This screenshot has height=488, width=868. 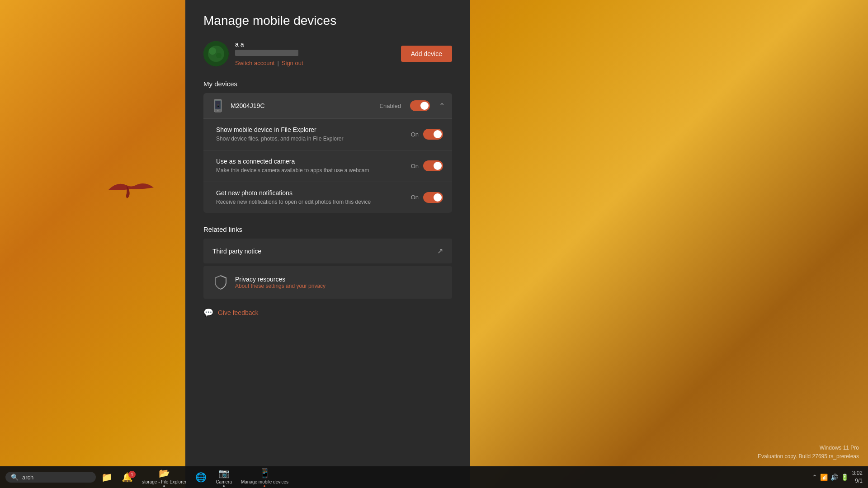 I want to click on taskbar-app-manage-mobile: 📱 Manage mobile devices, so click(x=265, y=477).